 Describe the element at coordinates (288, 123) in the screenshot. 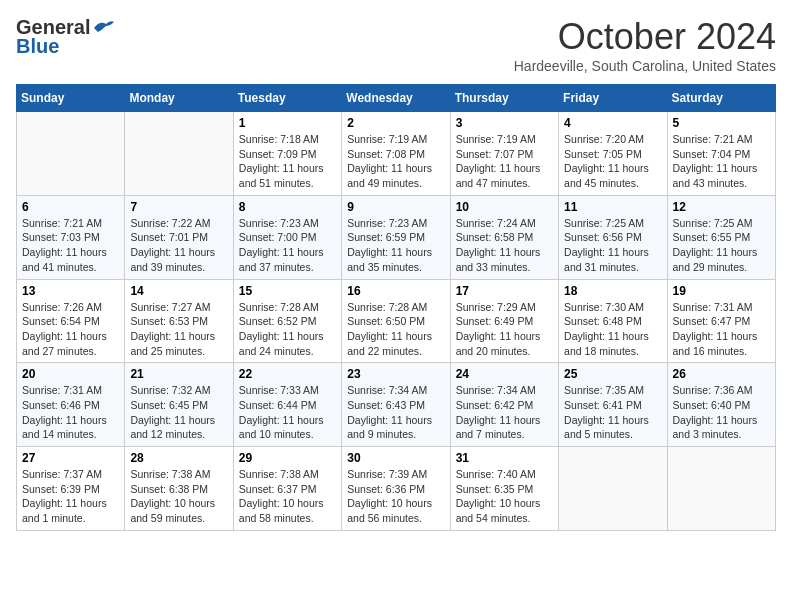

I see `day-number: 1` at that location.